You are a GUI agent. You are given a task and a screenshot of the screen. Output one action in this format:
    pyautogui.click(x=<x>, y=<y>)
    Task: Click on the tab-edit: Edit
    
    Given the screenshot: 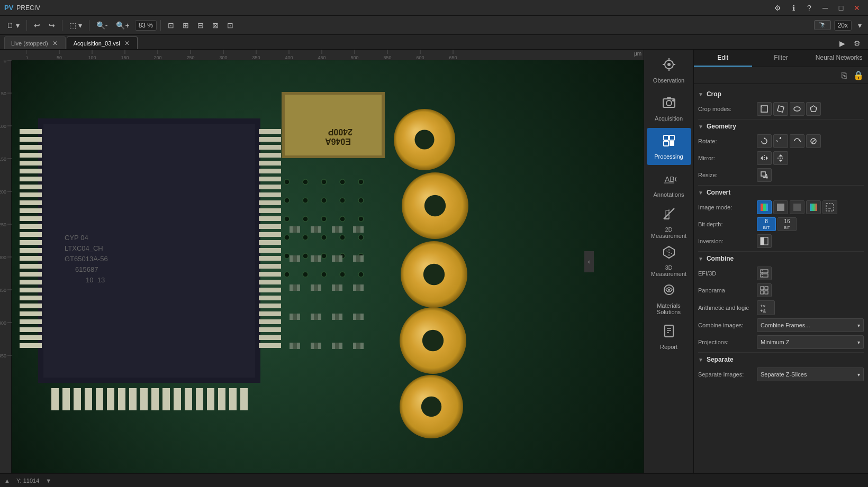 What is the action you would take?
    pyautogui.click(x=723, y=58)
    